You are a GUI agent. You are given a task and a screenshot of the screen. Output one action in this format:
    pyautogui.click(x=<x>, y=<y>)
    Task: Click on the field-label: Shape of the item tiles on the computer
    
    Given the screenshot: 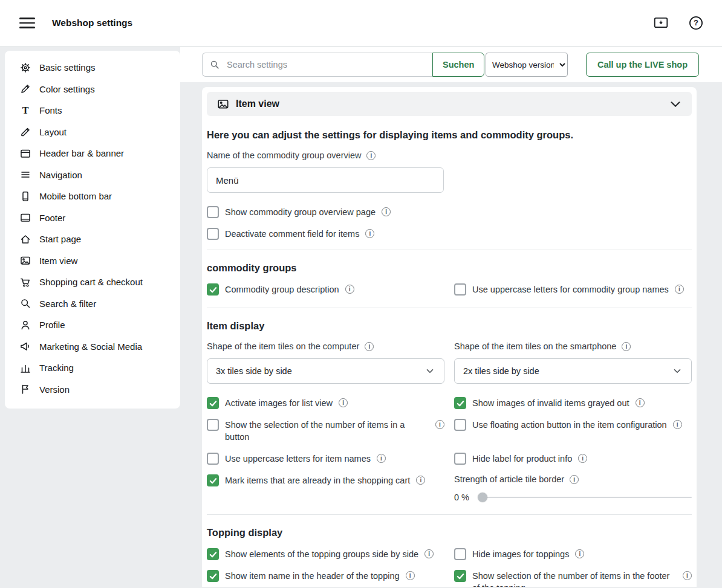 What is the action you would take?
    pyautogui.click(x=283, y=346)
    